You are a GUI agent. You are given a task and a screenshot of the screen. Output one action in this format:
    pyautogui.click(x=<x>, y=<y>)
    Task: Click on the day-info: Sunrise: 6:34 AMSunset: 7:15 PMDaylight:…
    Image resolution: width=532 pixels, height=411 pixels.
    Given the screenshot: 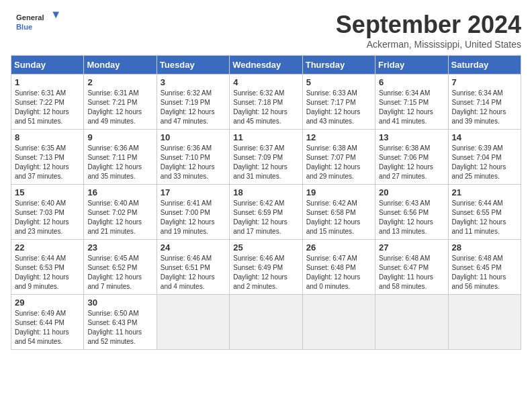 What is the action you would take?
    pyautogui.click(x=411, y=107)
    